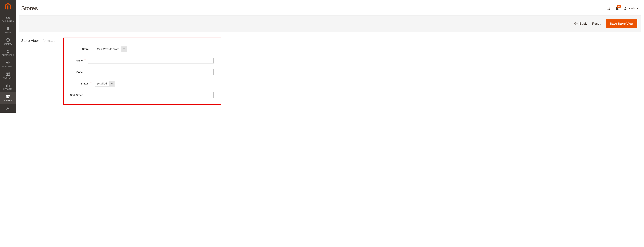 The height and width of the screenshot is (247, 644). I want to click on search-button, so click(608, 8).